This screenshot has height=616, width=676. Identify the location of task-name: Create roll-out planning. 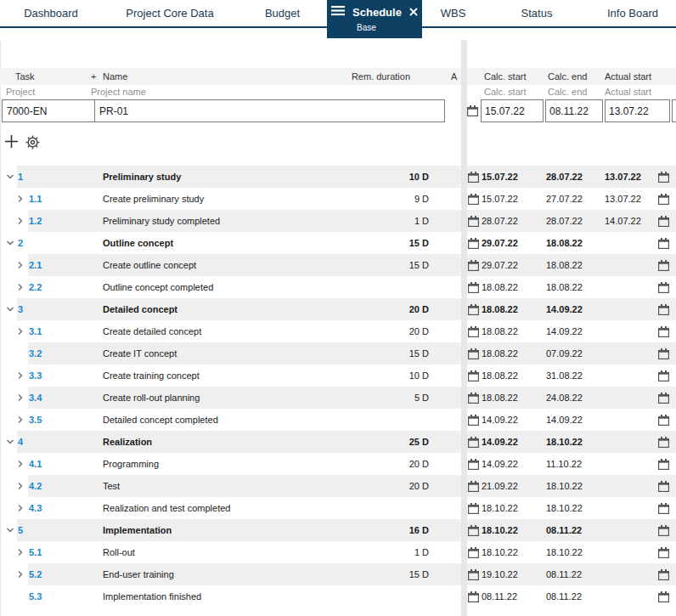
(151, 398).